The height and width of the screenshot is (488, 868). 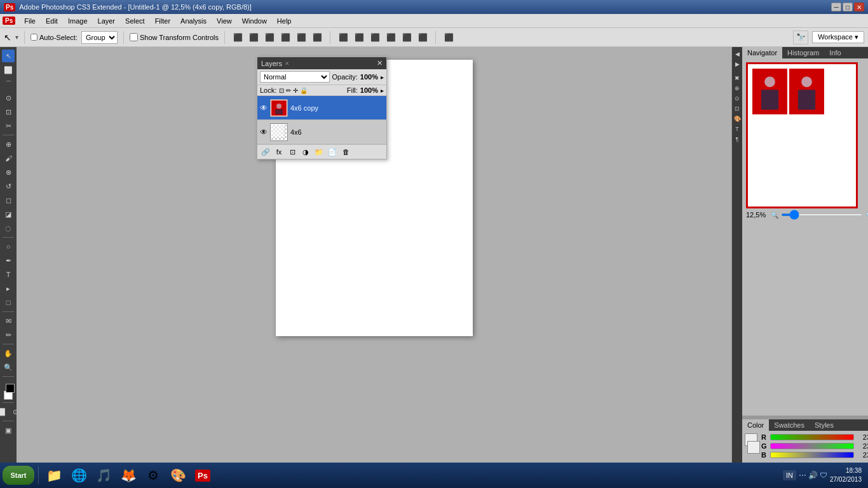 I want to click on type-tool: T, so click(x=8, y=274).